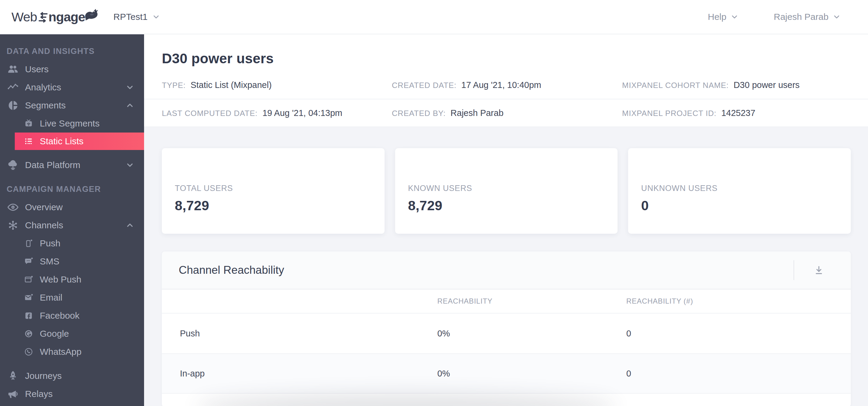 This screenshot has height=406, width=868. I want to click on sidebar-item-live-segments: Live Segments, so click(72, 124).